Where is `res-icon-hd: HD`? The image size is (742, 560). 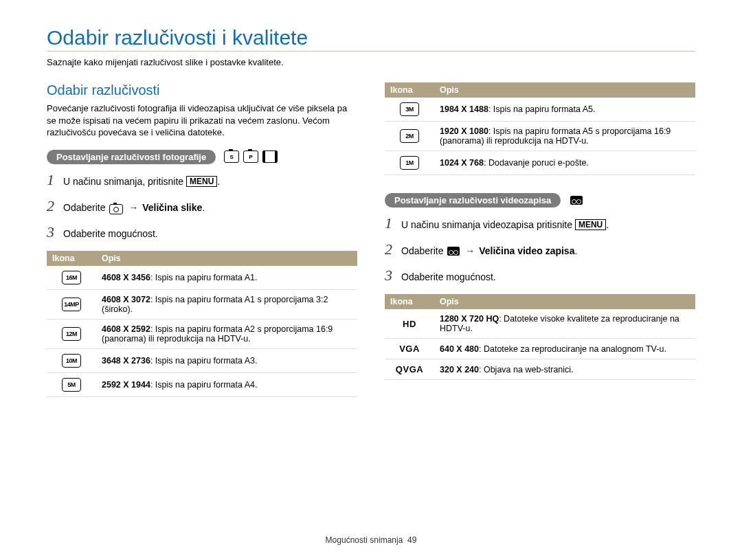
res-icon-hd: HD is located at coordinates (409, 324).